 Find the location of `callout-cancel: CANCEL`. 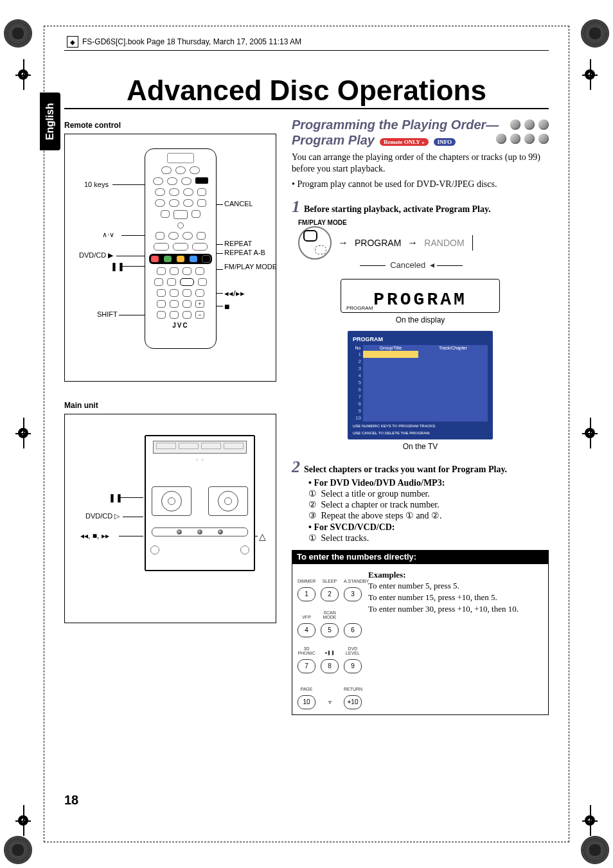

callout-cancel: CANCEL is located at coordinates (239, 204).